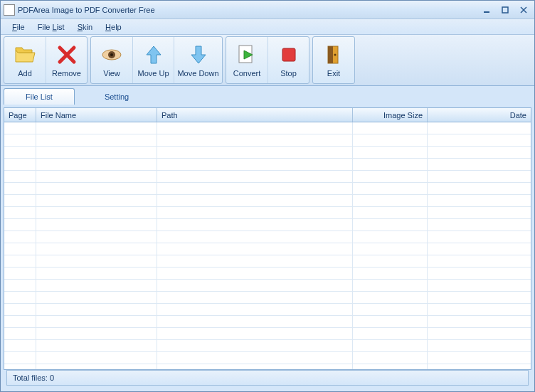 The image size is (535, 392). Describe the element at coordinates (334, 60) in the screenshot. I see `toolbar-group-exit: Exit` at that location.